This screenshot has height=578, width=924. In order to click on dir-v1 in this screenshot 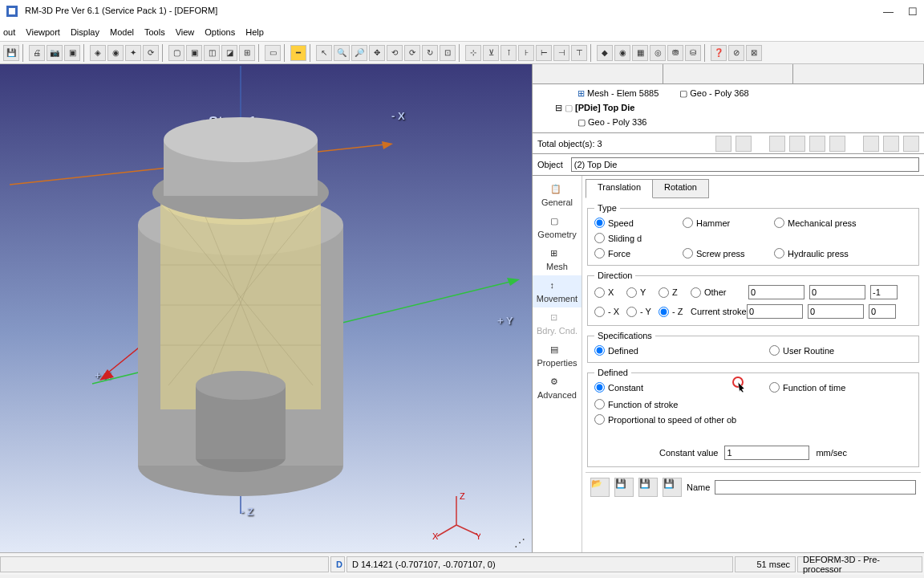, I will do `click(837, 292)`.